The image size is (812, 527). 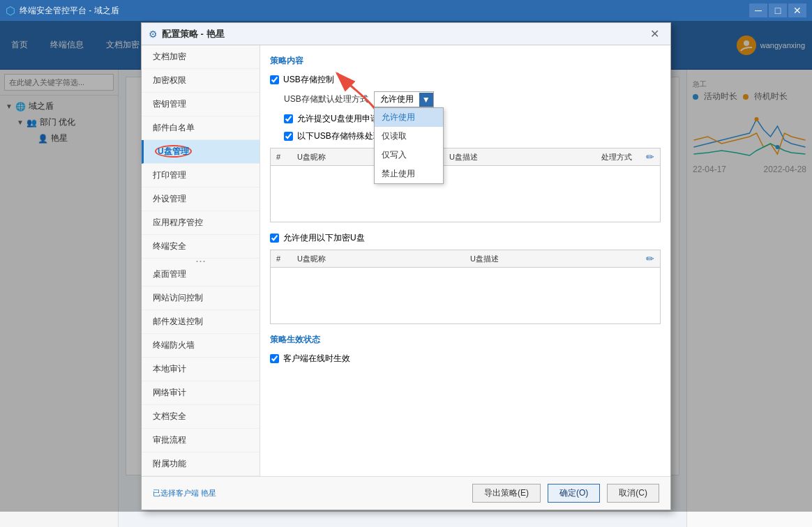 I want to click on allow-encrypted-usb-row: 允许使用以下加密U盘, so click(x=465, y=238).